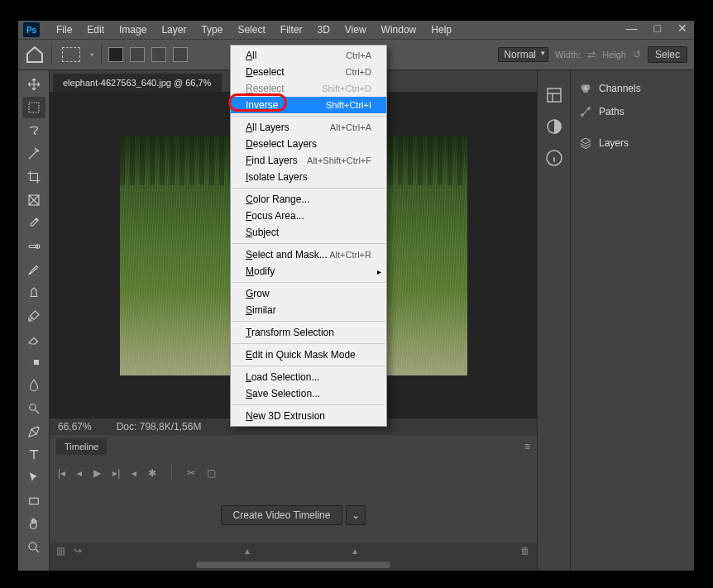  Describe the element at coordinates (309, 216) in the screenshot. I see `menu-item-focus-area: Focus Area...` at that location.